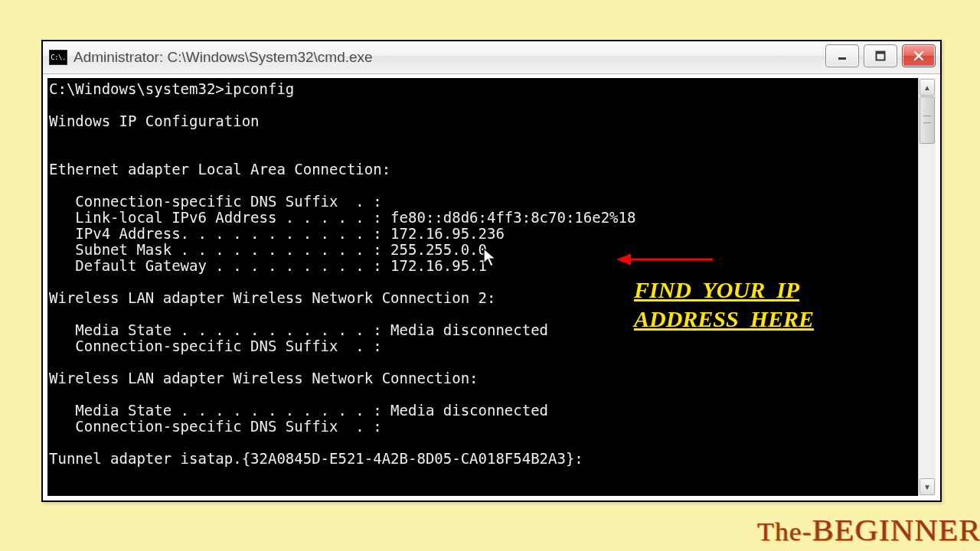 The image size is (980, 551). Describe the element at coordinates (919, 56) in the screenshot. I see `close-icon` at that location.